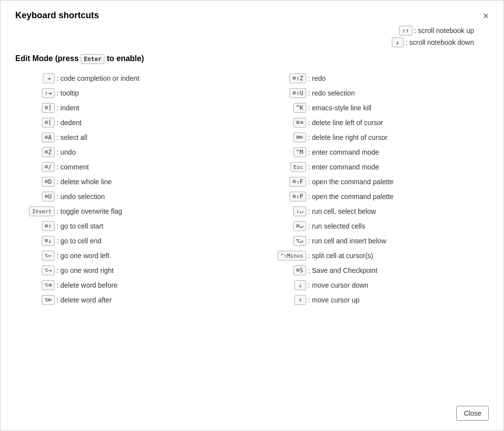  I want to click on shortcut-desc: : go to cell start, so click(80, 226).